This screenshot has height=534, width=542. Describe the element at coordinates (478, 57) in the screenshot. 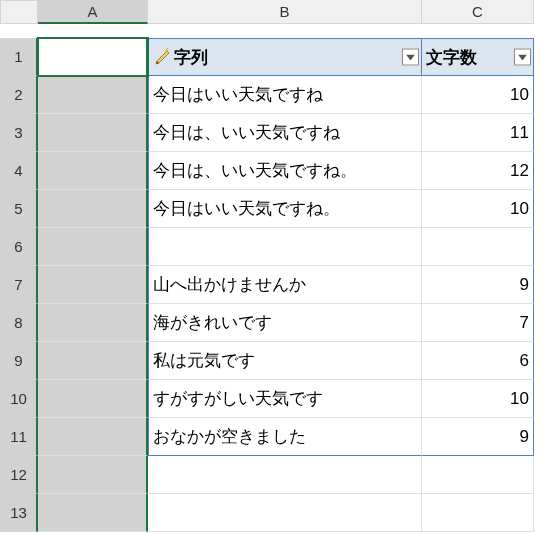

I see `table-header-C: 文字数` at that location.